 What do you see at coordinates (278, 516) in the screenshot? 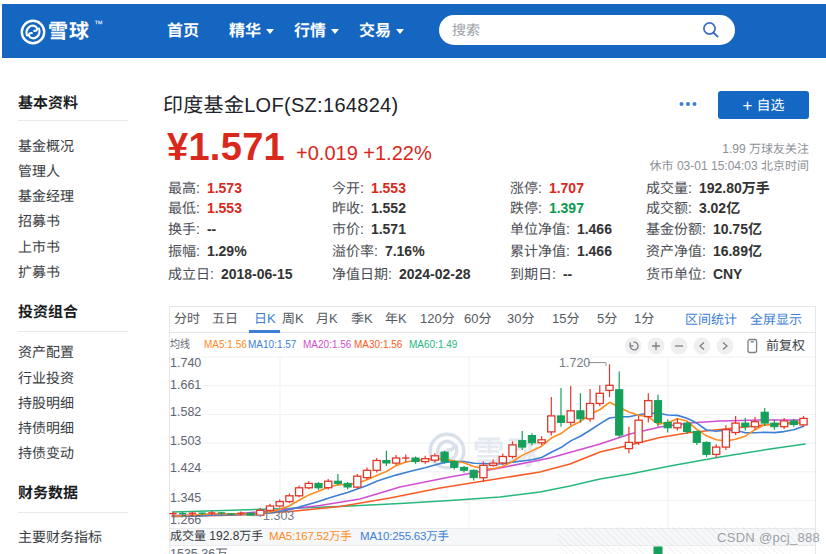
I see `svg-text: 1.303` at bounding box center [278, 516].